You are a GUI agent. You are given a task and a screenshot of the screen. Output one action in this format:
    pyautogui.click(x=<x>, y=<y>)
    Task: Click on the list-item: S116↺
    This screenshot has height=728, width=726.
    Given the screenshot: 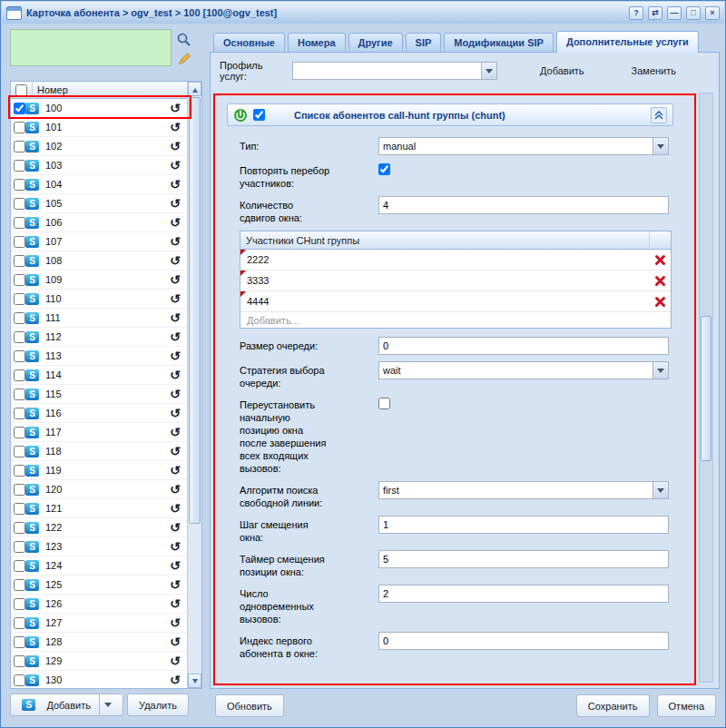 What is the action you would take?
    pyautogui.click(x=99, y=414)
    